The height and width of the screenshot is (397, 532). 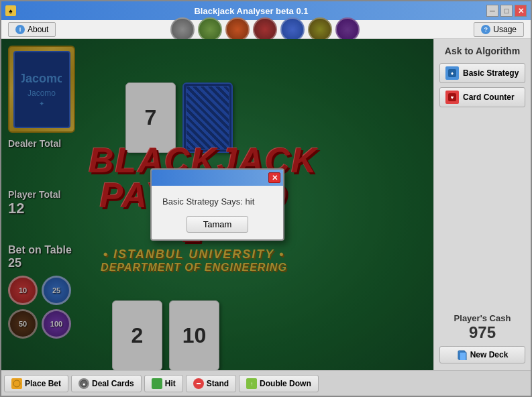 What do you see at coordinates (266, 383) in the screenshot?
I see `toolbar: Place Bet ● Deal Cards Hit` at bounding box center [266, 383].